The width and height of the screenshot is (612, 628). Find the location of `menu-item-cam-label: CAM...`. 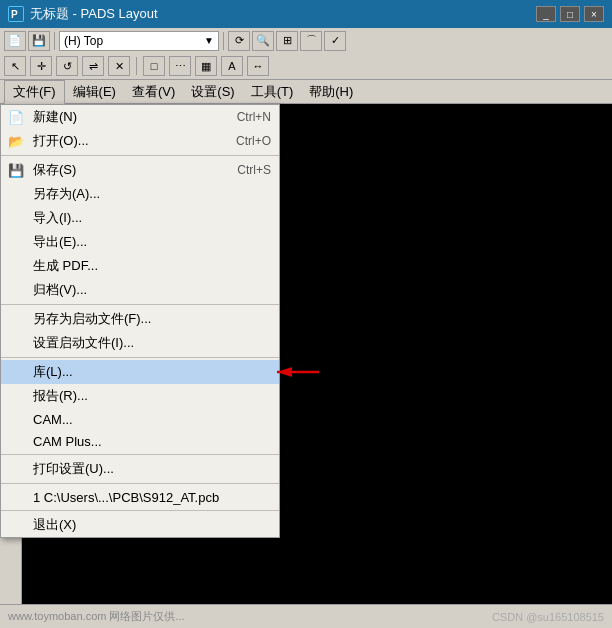

menu-item-cam-label: CAM... is located at coordinates (53, 420).